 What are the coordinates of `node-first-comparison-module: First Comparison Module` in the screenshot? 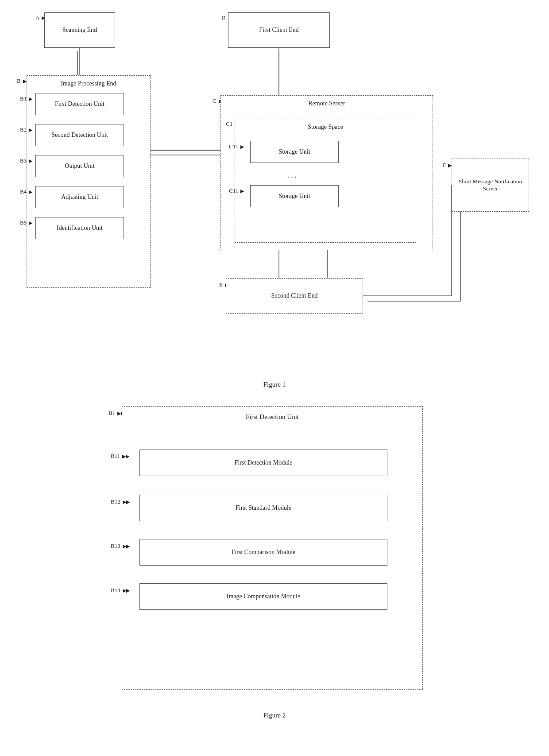 It's located at (263, 552).